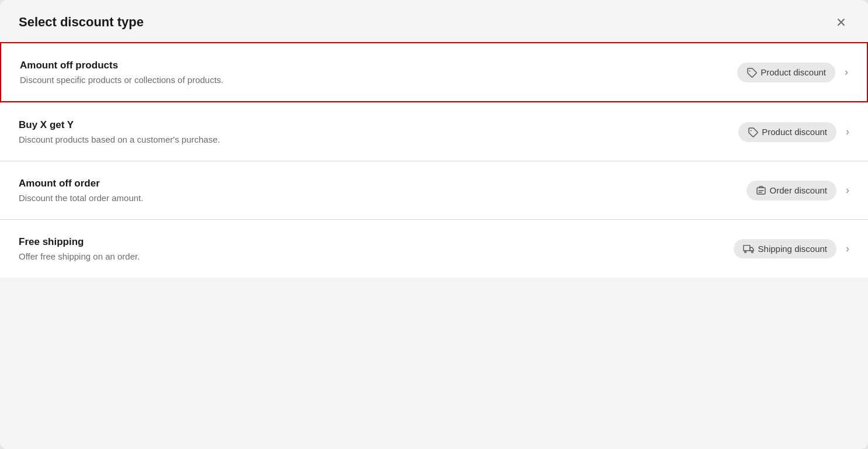  I want to click on product-discount-badge-2: Product discount, so click(787, 132).